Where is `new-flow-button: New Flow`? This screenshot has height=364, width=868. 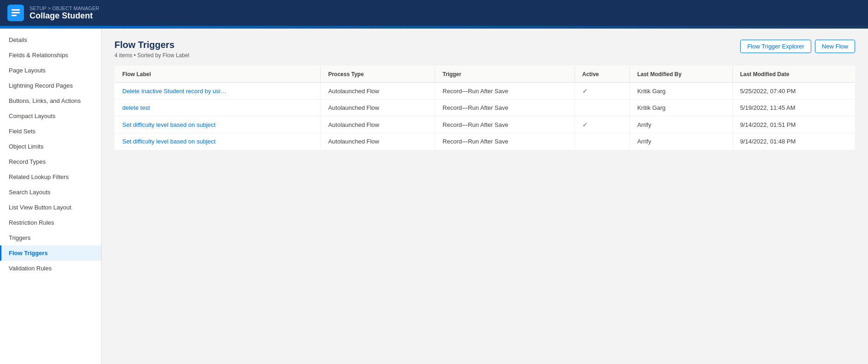 new-flow-button: New Flow is located at coordinates (835, 46).